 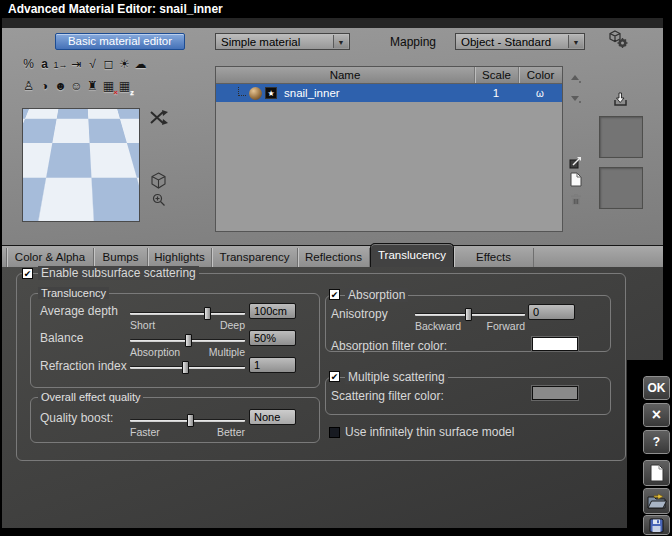 What do you see at coordinates (656, 442) in the screenshot?
I see `help-button: ?` at bounding box center [656, 442].